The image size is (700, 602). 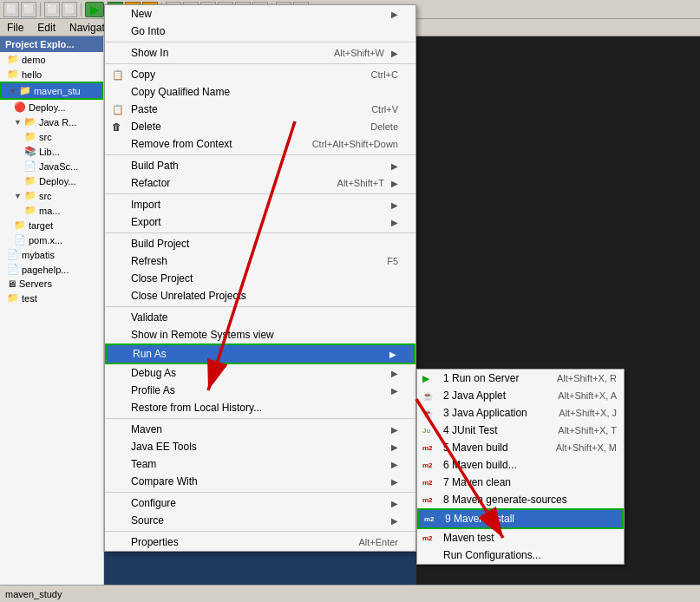 I want to click on ctx-source: Source ▶, so click(x=260, y=520).